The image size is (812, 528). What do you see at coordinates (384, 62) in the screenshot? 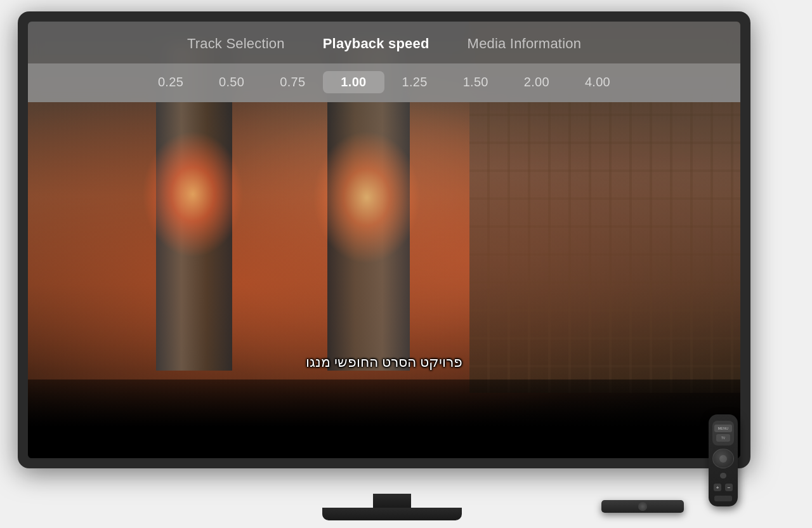
I see `overlay-panel: Track Selection Playback speed Media Inf…` at bounding box center [384, 62].